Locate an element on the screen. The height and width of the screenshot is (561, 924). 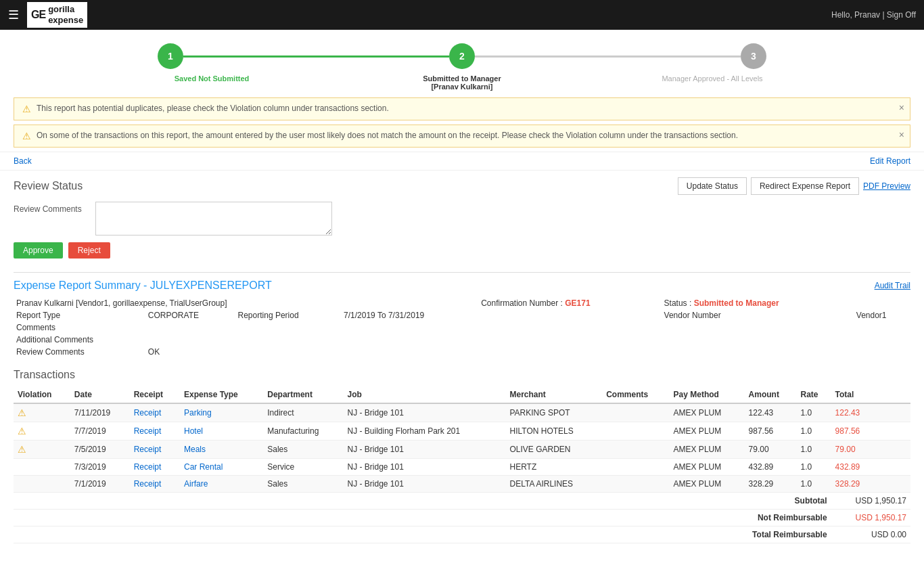
reporting-period-value: 7/1/2019 To 7/31/2019 is located at coordinates (410, 315).